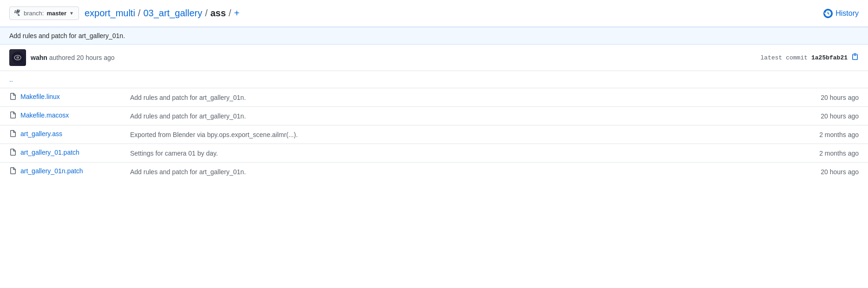  I want to click on top-bar-left: branch: master ▼ export_multi / 03_art_g…, so click(125, 13).